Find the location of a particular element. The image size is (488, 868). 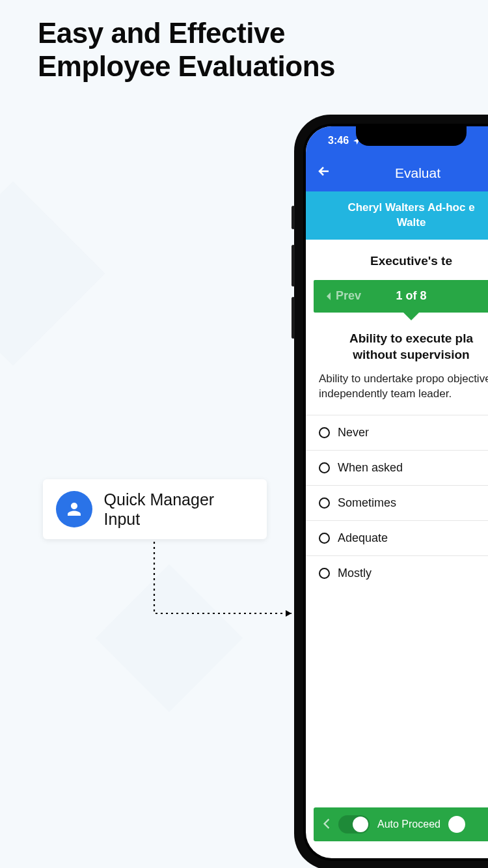

auto-proceed-label: Auto Proceed is located at coordinates (409, 824).